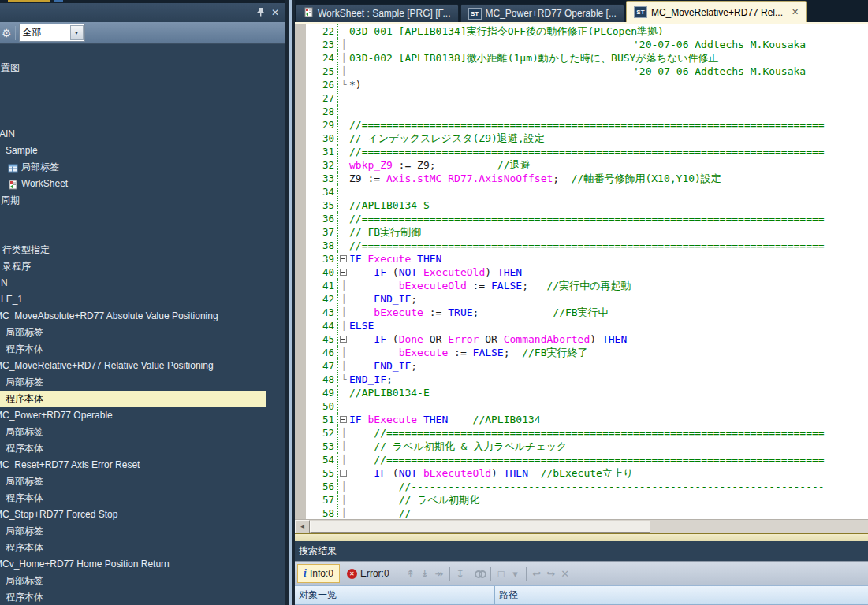 This screenshot has width=868, height=605. Describe the element at coordinates (582, 246) in the screenshot. I see `code-line: 38//====================================…` at that location.